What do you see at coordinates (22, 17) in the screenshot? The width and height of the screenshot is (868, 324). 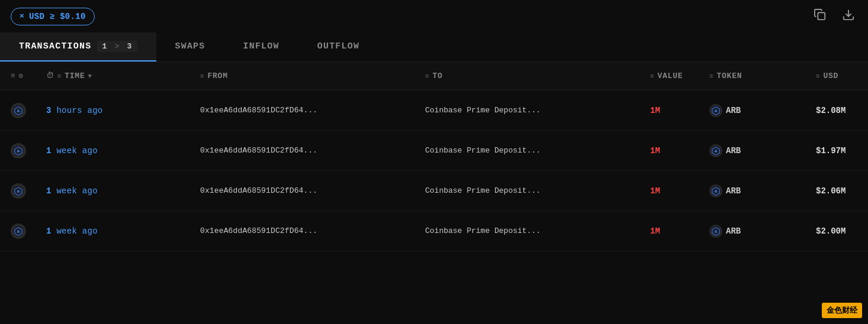 I see `close-filter-icon: ×` at bounding box center [22, 17].